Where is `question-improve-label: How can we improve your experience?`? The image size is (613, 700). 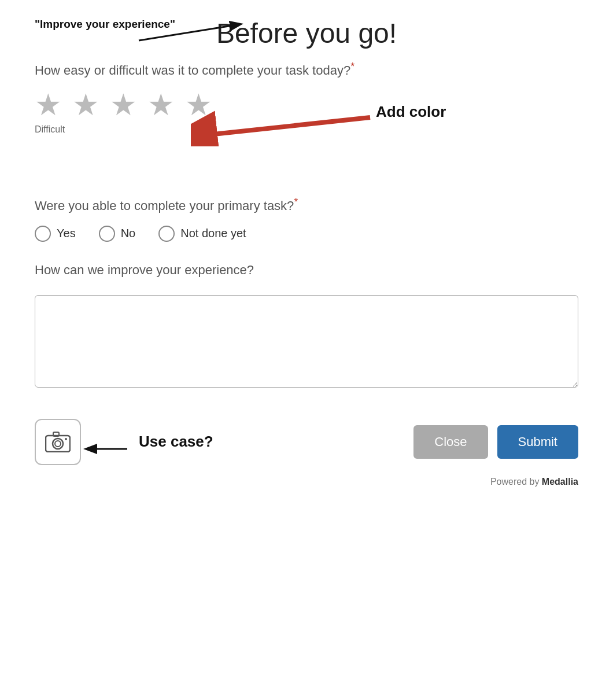 question-improve-label: How can we improve your experience? is located at coordinates (306, 270).